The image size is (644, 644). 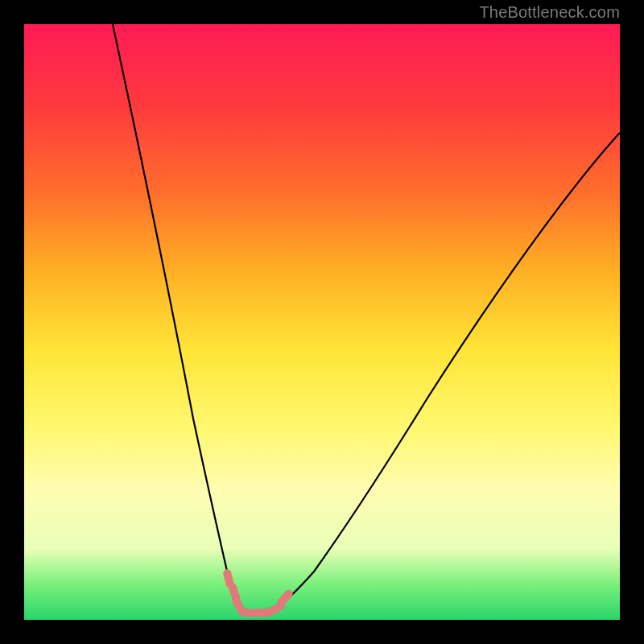 I want to click on watermark-text: TheBottleneck.com, so click(x=549, y=13).